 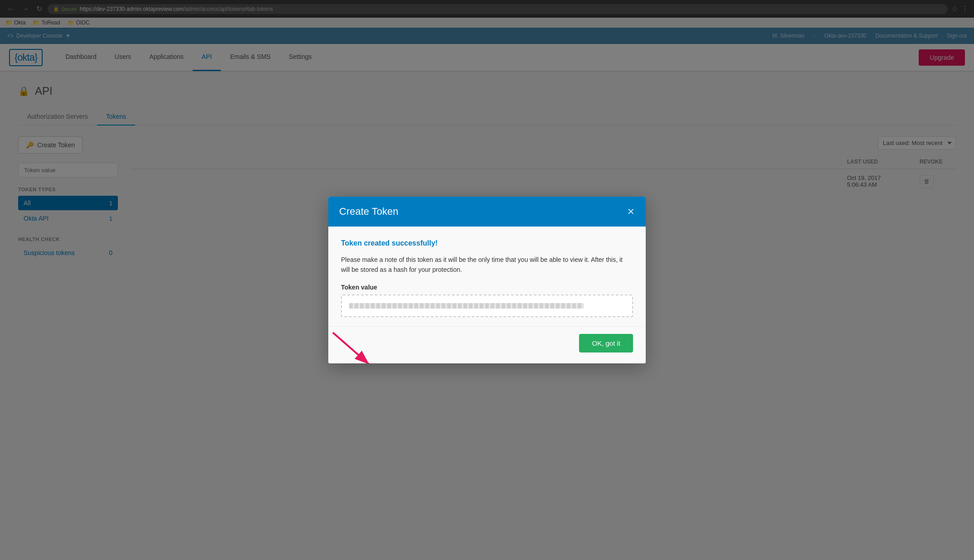 What do you see at coordinates (369, 212) in the screenshot?
I see `modal-title: Create Token` at bounding box center [369, 212].